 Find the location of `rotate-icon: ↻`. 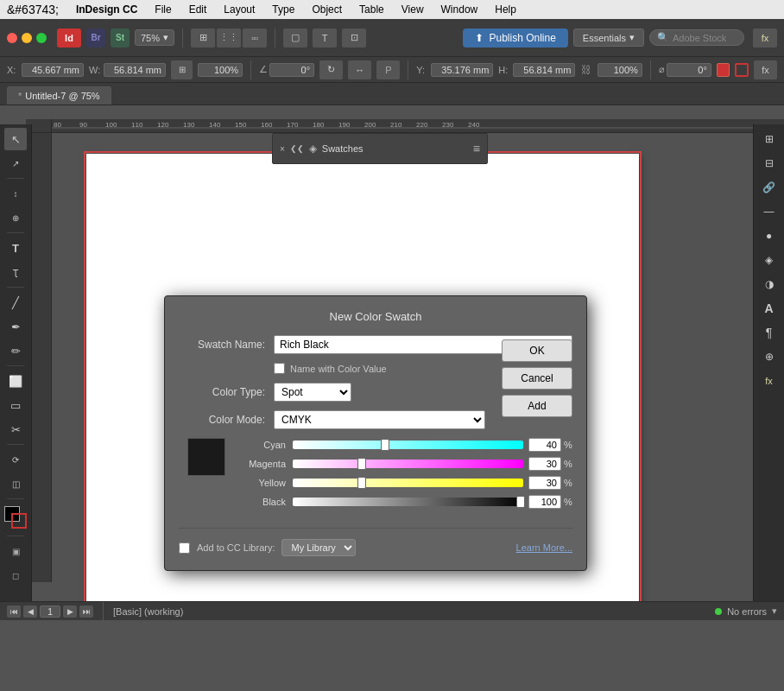

rotate-icon: ↻ is located at coordinates (332, 70).